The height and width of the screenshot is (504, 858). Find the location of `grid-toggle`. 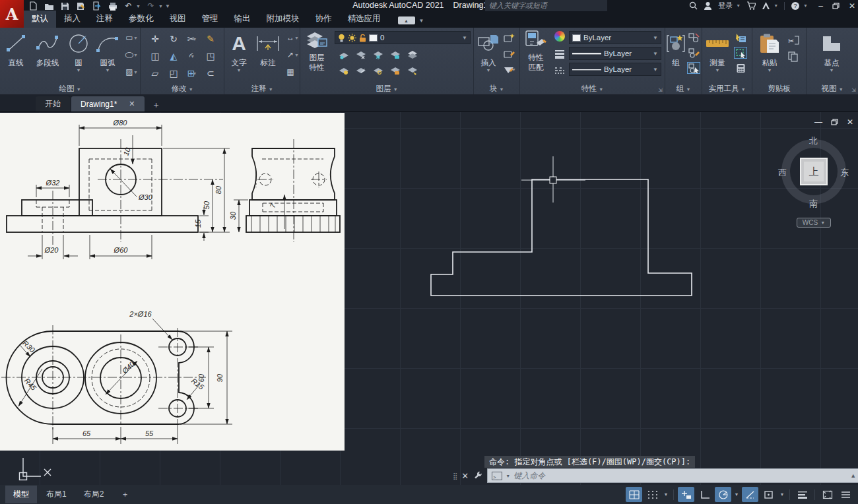

grid-toggle is located at coordinates (634, 495).